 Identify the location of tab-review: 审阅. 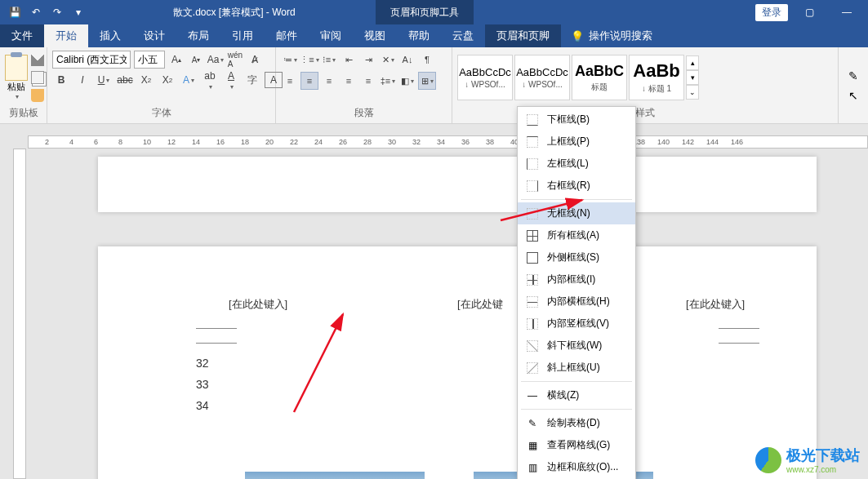
(331, 36).